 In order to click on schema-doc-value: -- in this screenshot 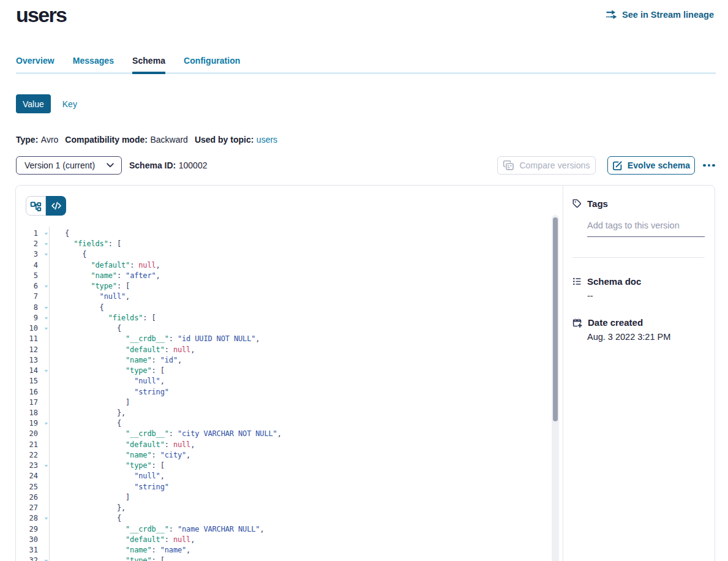, I will do `click(646, 296)`.